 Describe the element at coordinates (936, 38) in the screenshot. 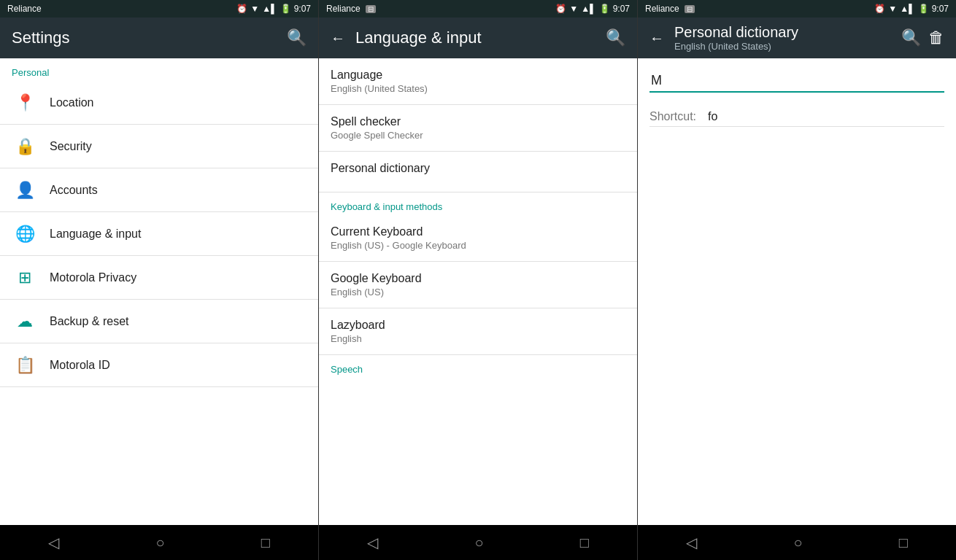

I see `pd-delete-icon: 🗑` at that location.